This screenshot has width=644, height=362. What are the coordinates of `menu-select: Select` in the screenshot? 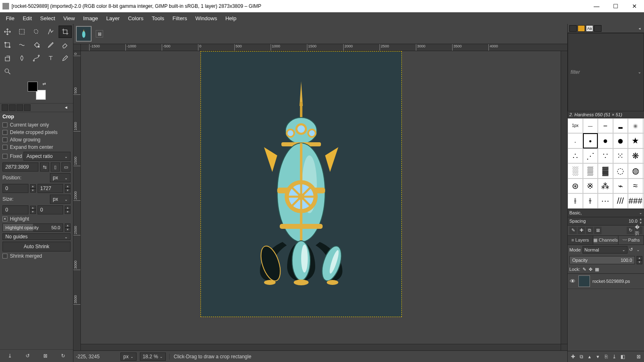 It's located at (47, 18).